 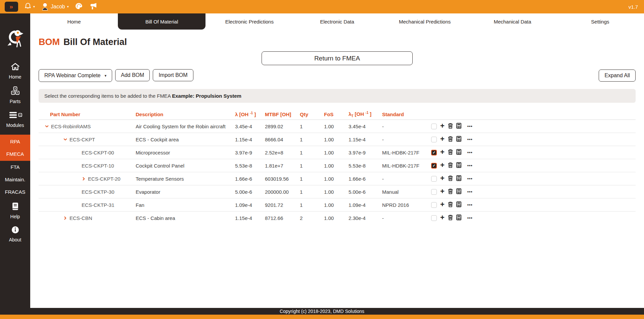 I want to click on tab-home: Home, so click(x=74, y=21).